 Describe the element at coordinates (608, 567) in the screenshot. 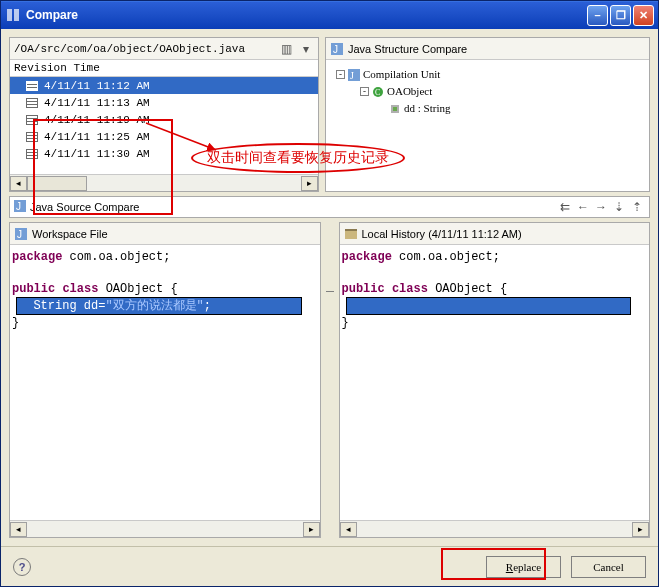

I see `cancel-button: Cancel` at that location.